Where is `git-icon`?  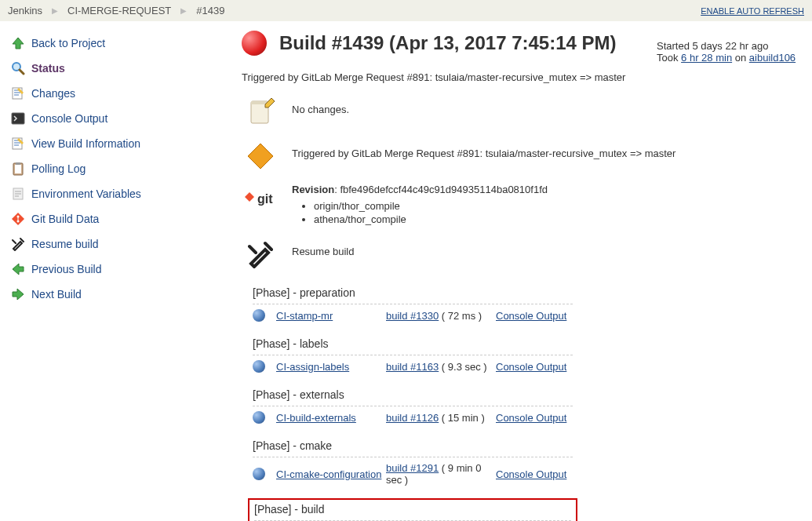 git-icon is located at coordinates (18, 219).